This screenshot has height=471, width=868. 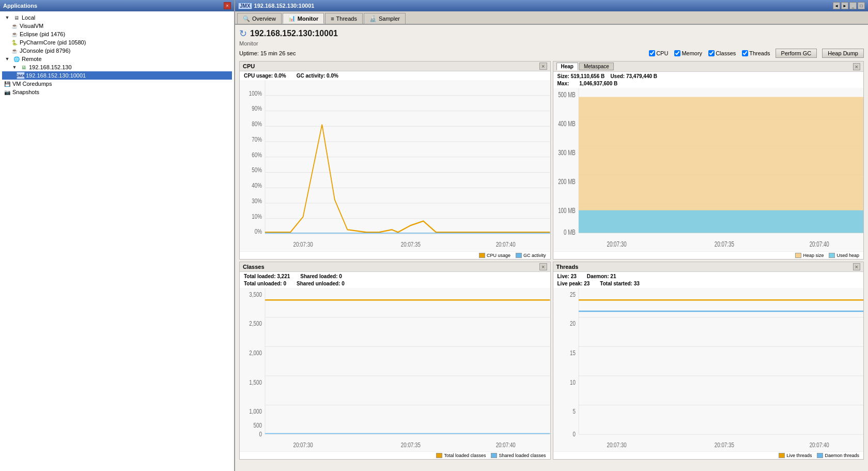 I want to click on sampler-icon: 🔬, so click(x=373, y=19).